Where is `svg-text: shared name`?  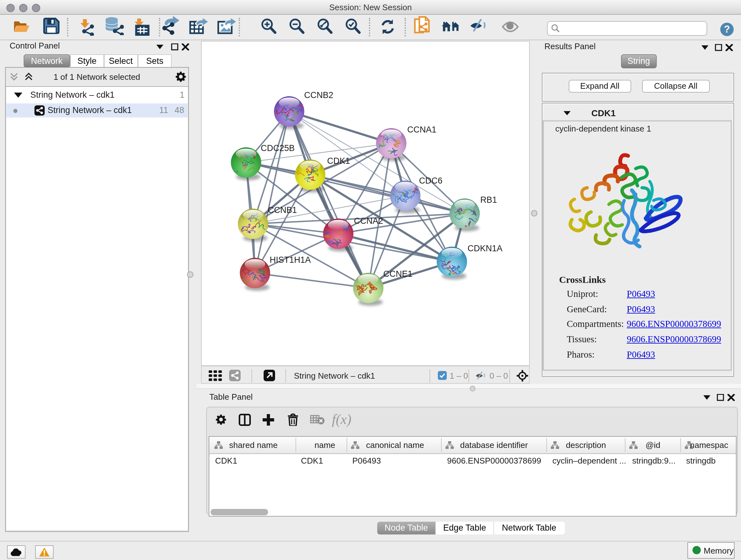 svg-text: shared name is located at coordinates (253, 445).